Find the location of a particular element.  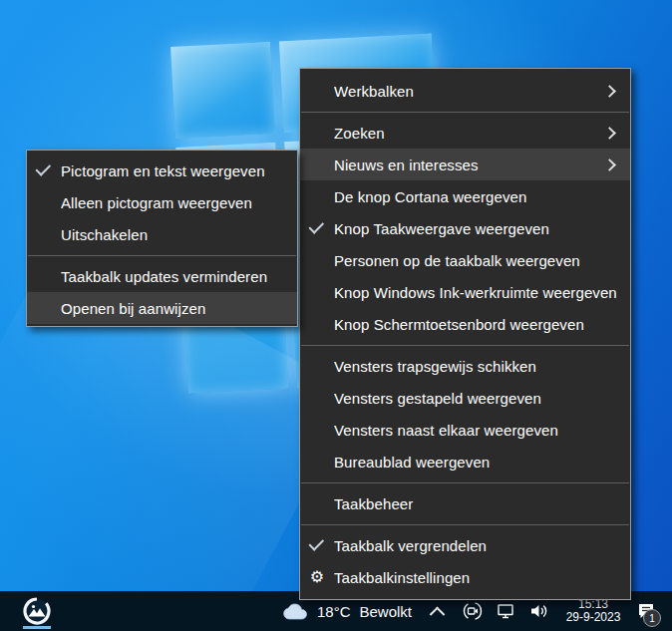

menu-item-alleen-pictogram-weergeven: Alleen pictogram weergeven is located at coordinates (162, 202).